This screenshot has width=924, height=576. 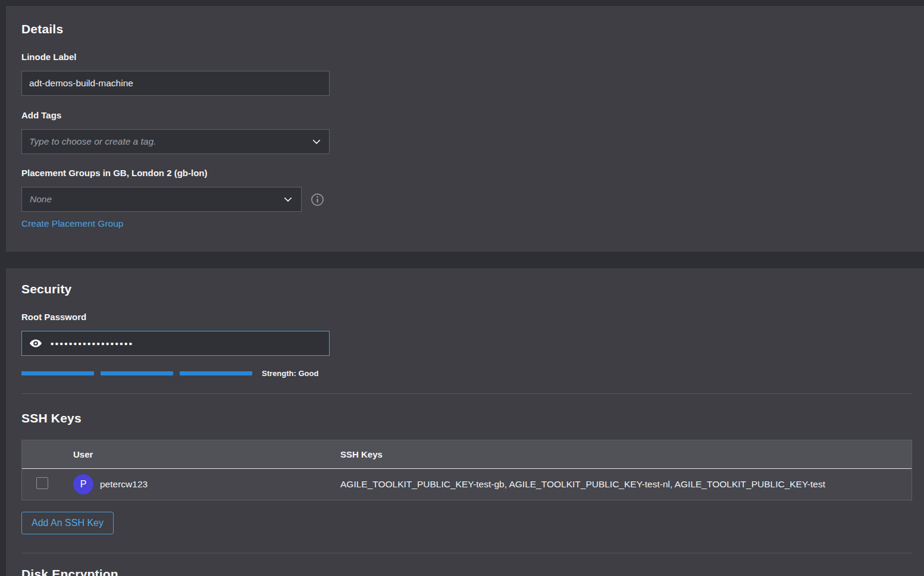 What do you see at coordinates (137, 374) in the screenshot?
I see `strength-bars` at bounding box center [137, 374].